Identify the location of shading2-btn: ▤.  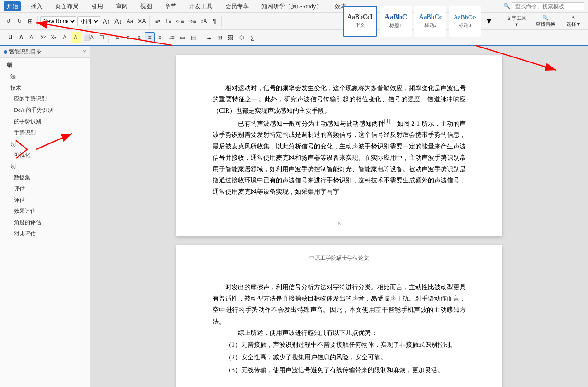
(193, 38).